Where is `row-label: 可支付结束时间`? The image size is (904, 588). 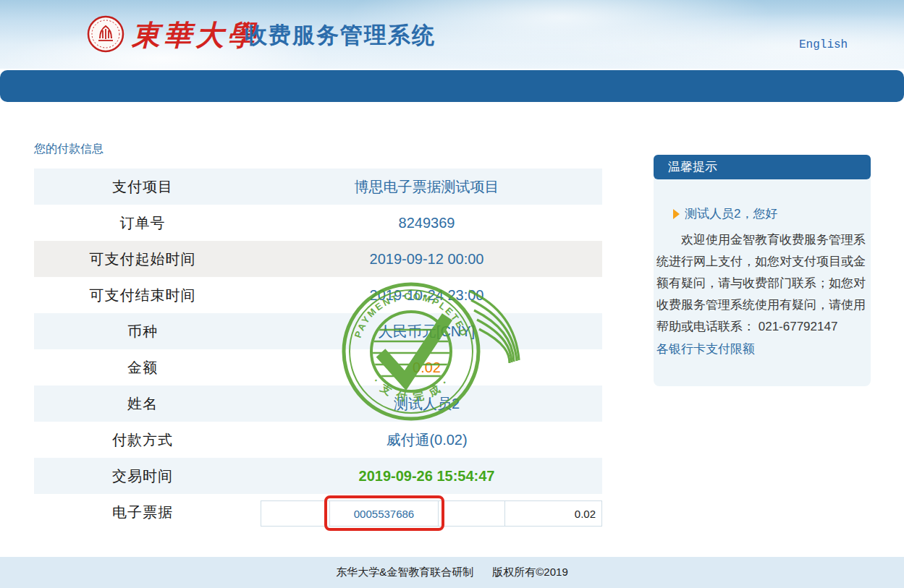
row-label: 可支付结束时间 is located at coordinates (143, 295).